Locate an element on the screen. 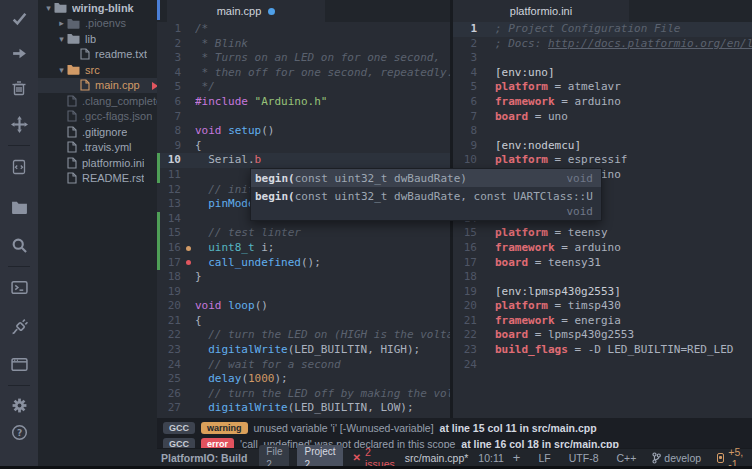 The image size is (752, 469). tree-item-main-cpp: main.cpp is located at coordinates (98, 86).